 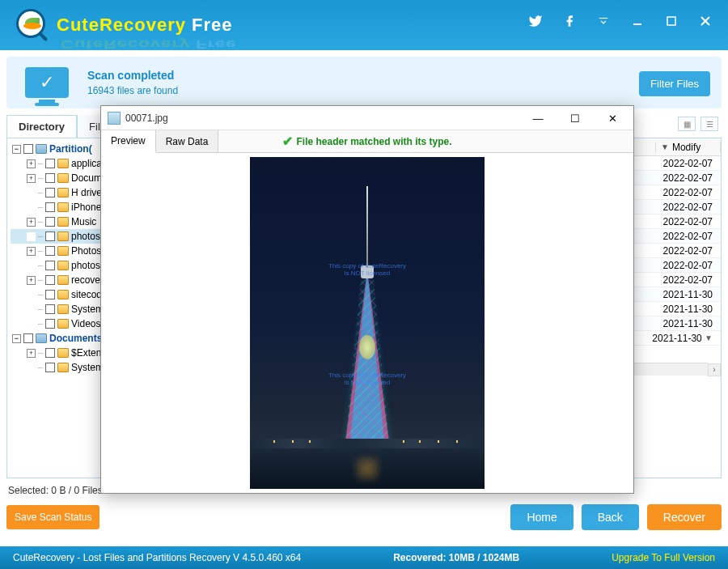 I want to click on selected-status: Selected: 0 B / 0 Files., so click(x=57, y=490).